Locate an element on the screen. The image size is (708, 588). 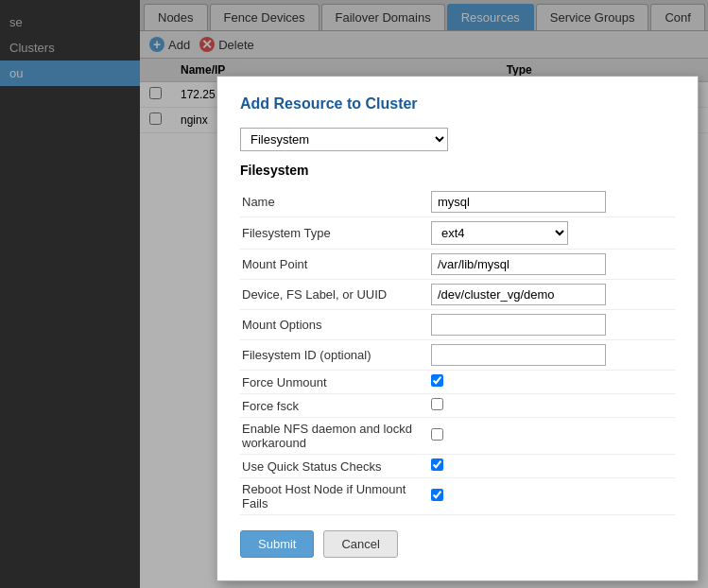
force-unmount-checkbox is located at coordinates (437, 380).